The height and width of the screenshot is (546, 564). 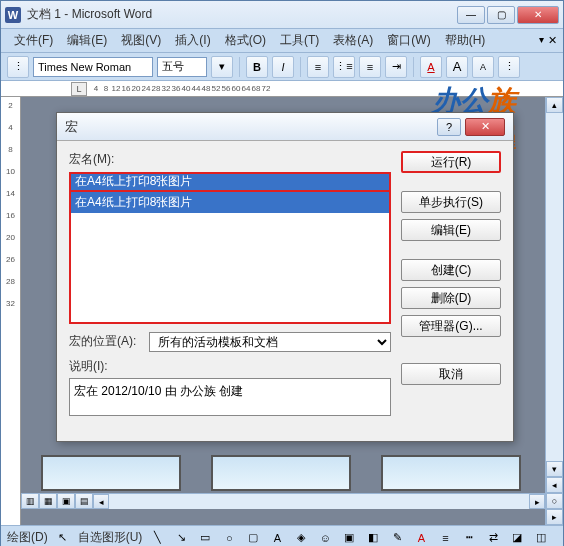 What do you see at coordinates (230, 202) in the screenshot?
I see `macro-list-item: 在A4纸上打印8张图片` at bounding box center [230, 202].